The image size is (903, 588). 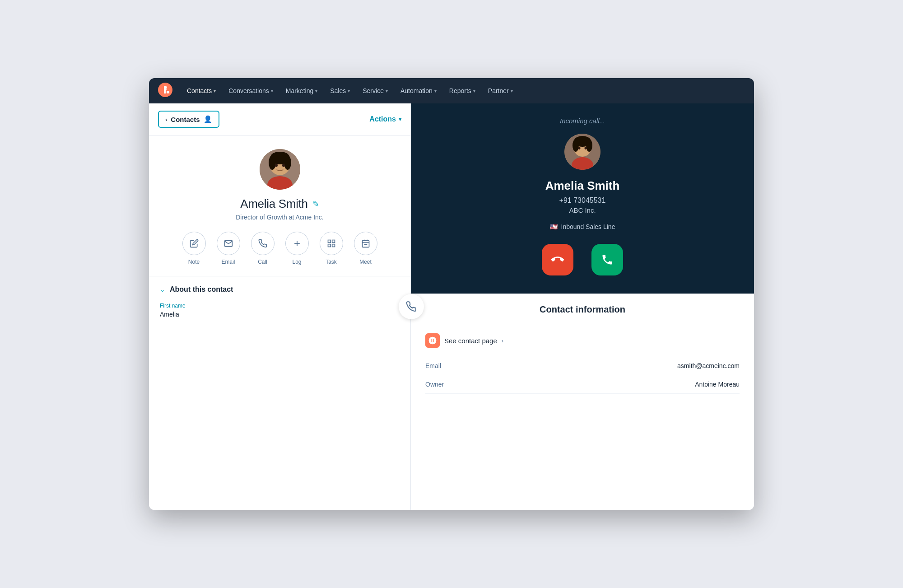 What do you see at coordinates (386, 91) in the screenshot?
I see `service-chevron-icon: ▾` at bounding box center [386, 91].